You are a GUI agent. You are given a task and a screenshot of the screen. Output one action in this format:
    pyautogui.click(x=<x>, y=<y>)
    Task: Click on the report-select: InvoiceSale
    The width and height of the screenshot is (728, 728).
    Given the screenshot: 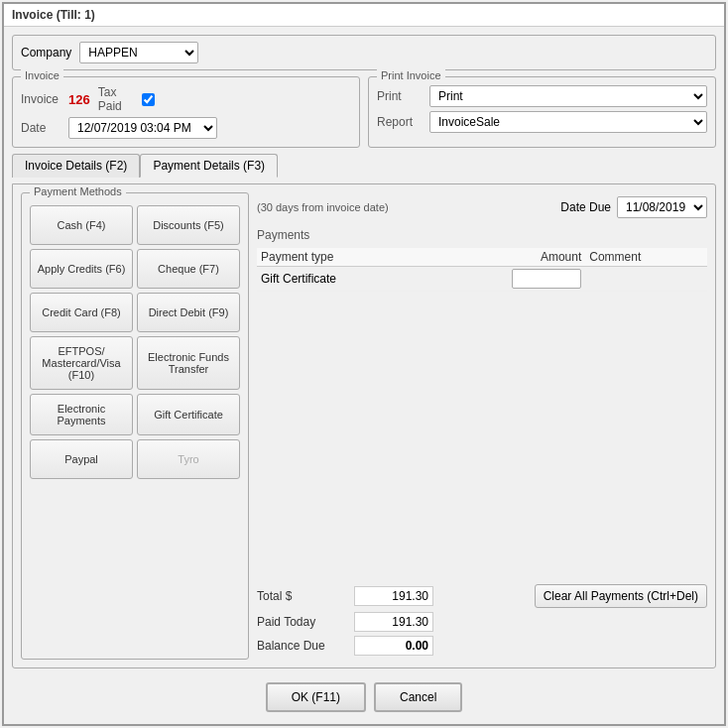 What is the action you would take?
    pyautogui.click(x=568, y=122)
    